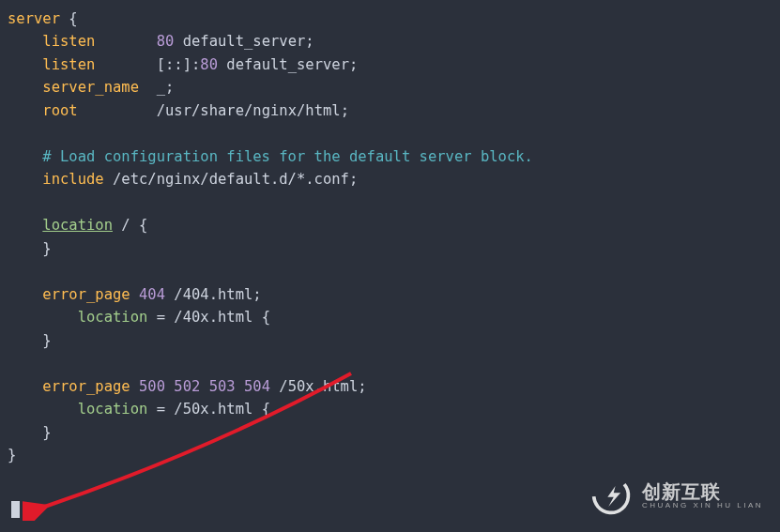 This screenshot has width=780, height=532. I want to click on text-cursor, so click(15, 509).